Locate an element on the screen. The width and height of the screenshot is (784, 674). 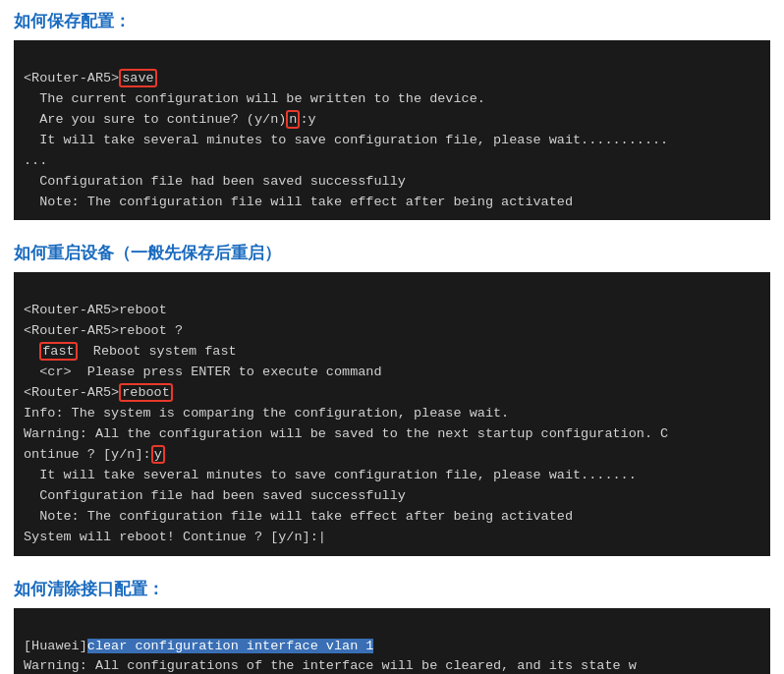
reboot-prompt-3: <Router-AR5> is located at coordinates (71, 393).